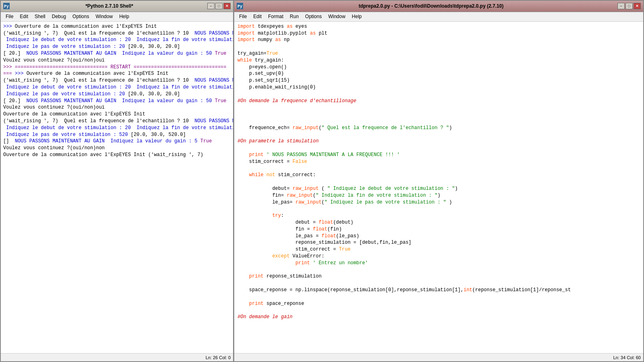  I want to click on editor-menu-help: Help, so click(357, 16).